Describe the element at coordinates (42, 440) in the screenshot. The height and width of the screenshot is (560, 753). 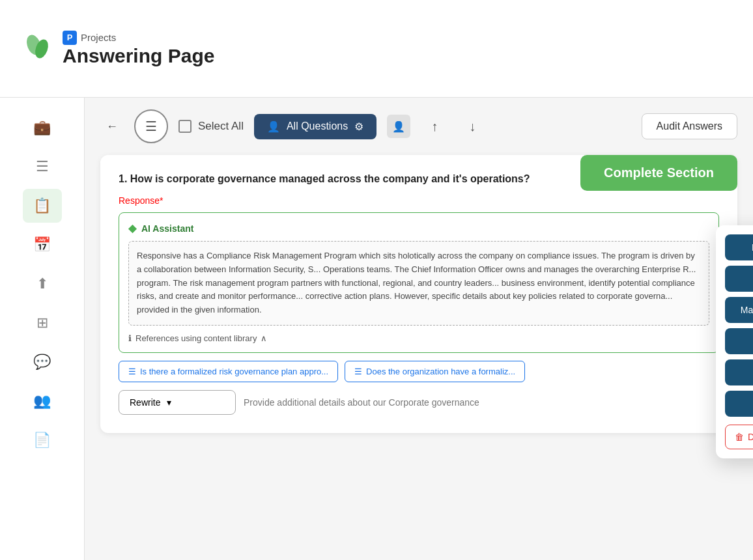
I see `document-icon: 📄` at that location.